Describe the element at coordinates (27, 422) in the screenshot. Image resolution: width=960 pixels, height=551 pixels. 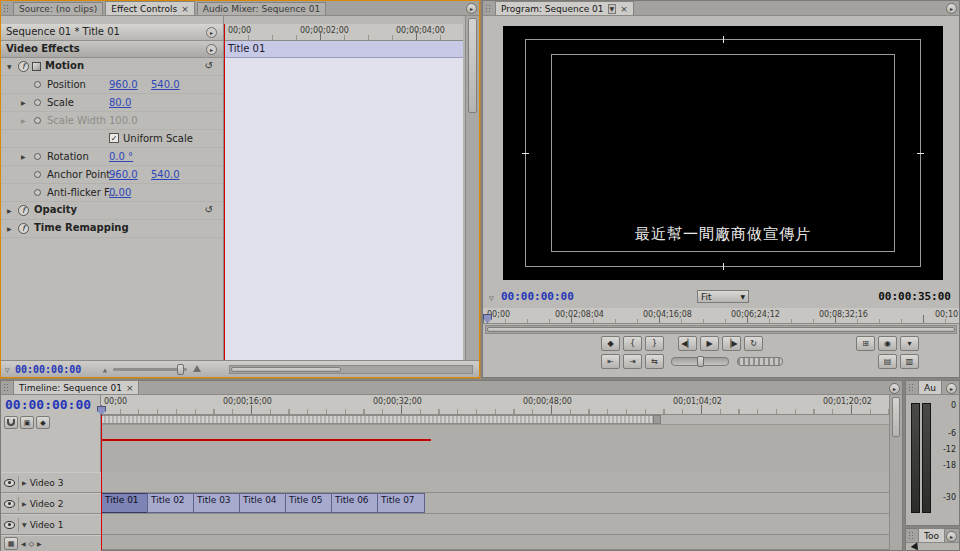
I see `set-encore-chapter-marker-button: ▣` at that location.